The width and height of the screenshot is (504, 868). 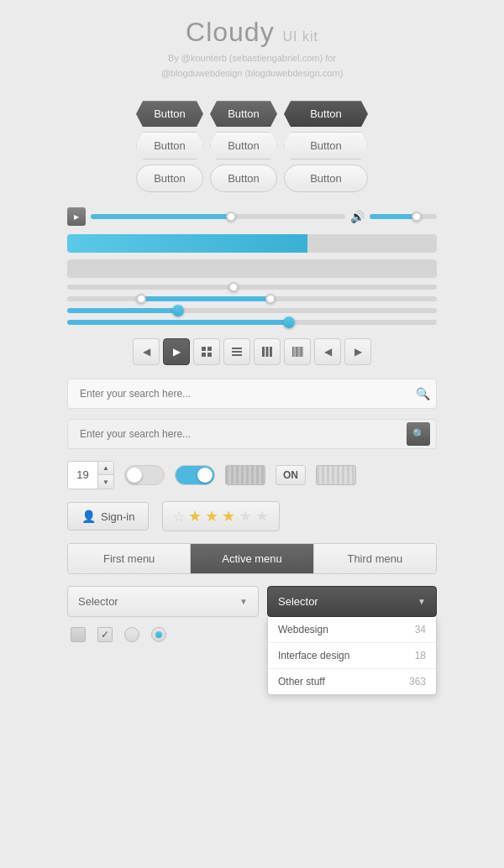 I want to click on credit-text: By @kounterb (sebastiengabriel.com) for …, so click(x=252, y=65).